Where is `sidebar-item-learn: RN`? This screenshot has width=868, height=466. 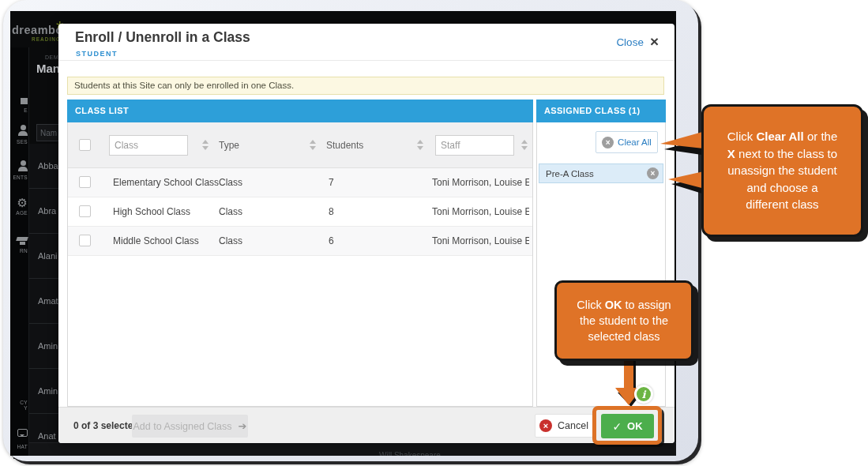
sidebar-item-learn: RN is located at coordinates (19, 243).